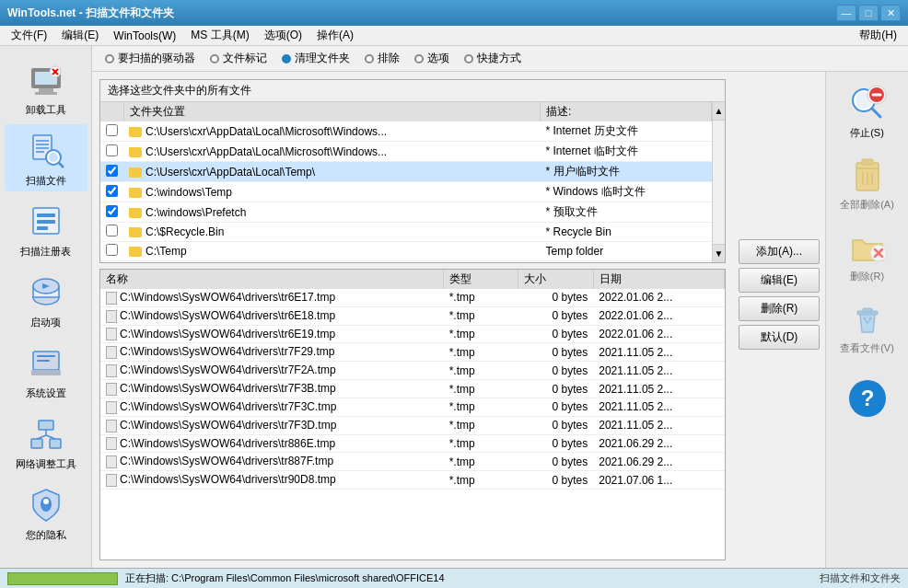  I want to click on add-button: 添加(A)..., so click(779, 252).